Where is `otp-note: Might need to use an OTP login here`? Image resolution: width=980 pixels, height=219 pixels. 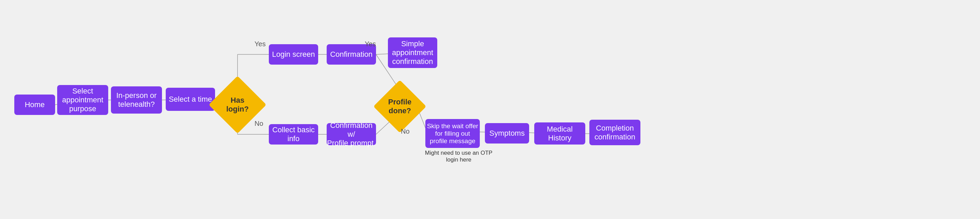
otp-note: Might need to use an OTP login here is located at coordinates (459, 157).